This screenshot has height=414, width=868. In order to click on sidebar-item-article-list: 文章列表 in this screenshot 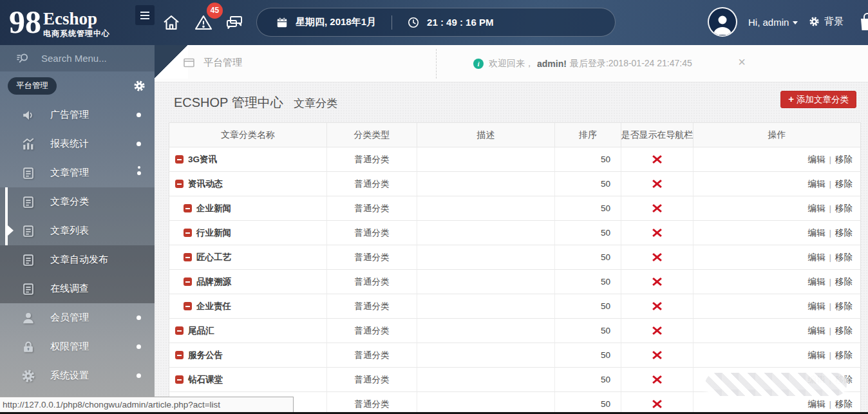, I will do `click(77, 231)`.